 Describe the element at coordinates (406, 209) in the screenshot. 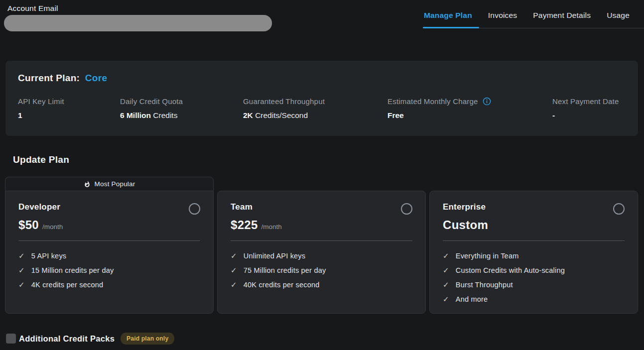

I see `plan-radio-team` at that location.